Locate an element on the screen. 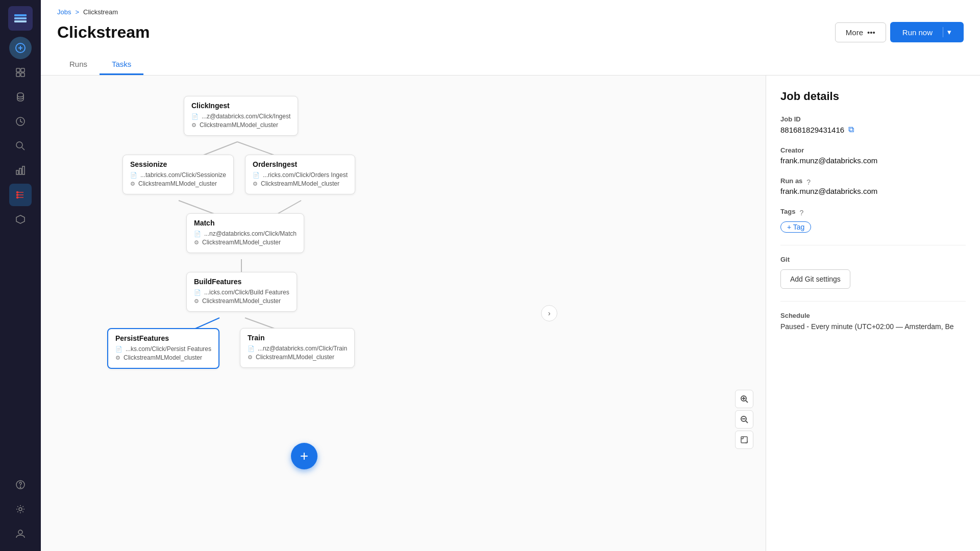  more-label: More is located at coordinates (854, 33).